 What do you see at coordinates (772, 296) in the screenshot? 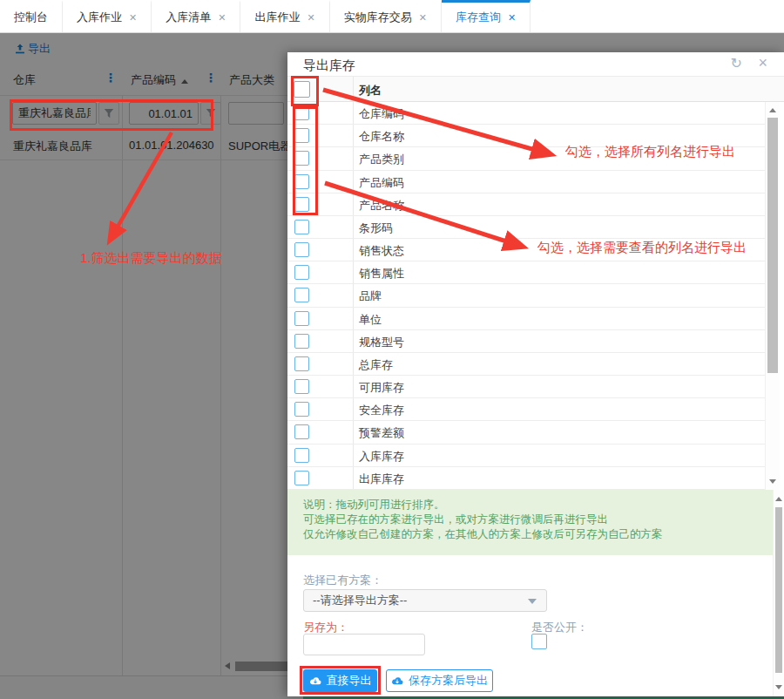
I see `list-scrollbar` at bounding box center [772, 296].